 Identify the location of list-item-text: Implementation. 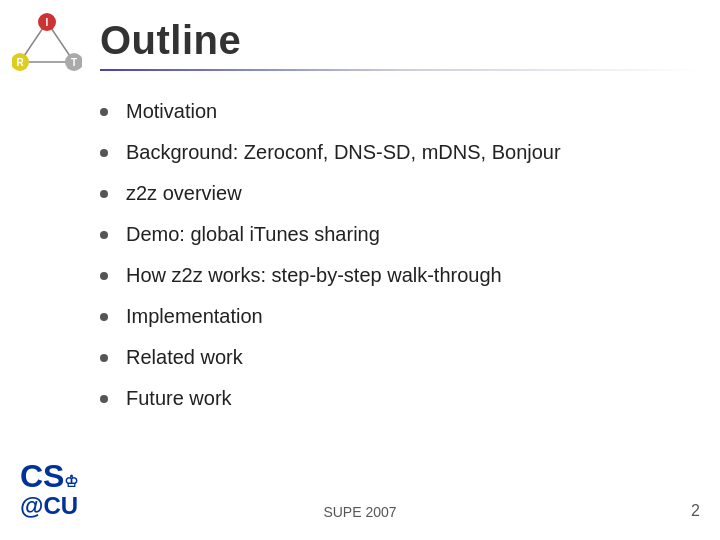
(194, 316).